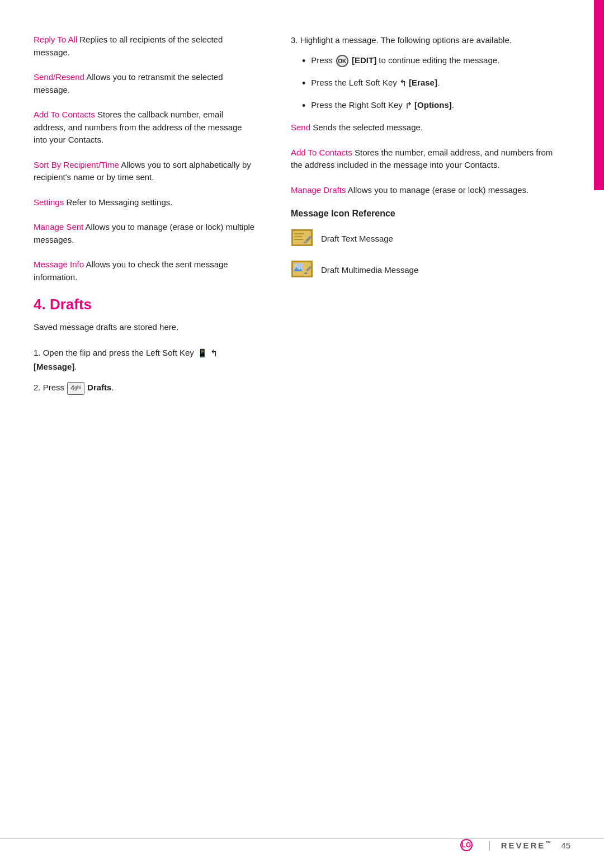 Image resolution: width=604 pixels, height=868 pixels. I want to click on bullet-text-edit: Press OK [EDIT] to continue editing the …, so click(405, 60).